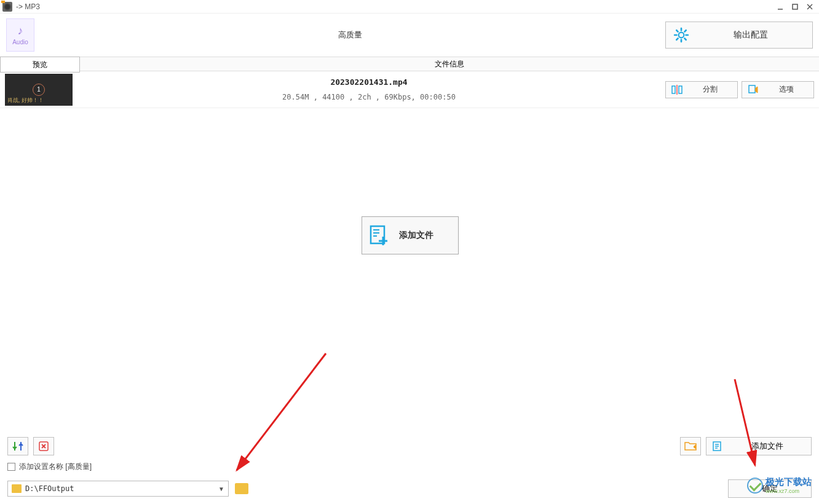 The height and width of the screenshot is (504, 819). Describe the element at coordinates (767, 446) in the screenshot. I see `add-file-label: 添加文件` at that location.